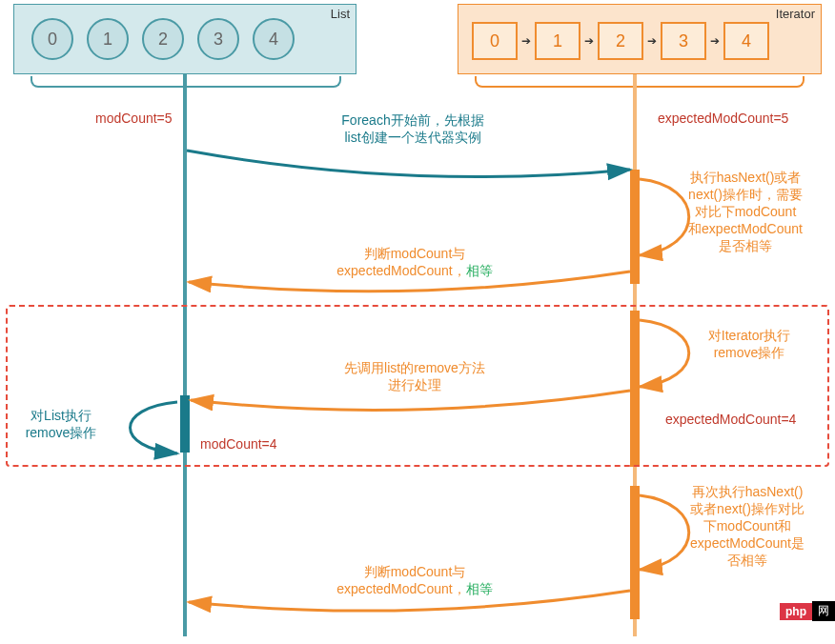 The image size is (835, 644). What do you see at coordinates (558, 41) in the screenshot?
I see `iterator-item: 1` at bounding box center [558, 41].